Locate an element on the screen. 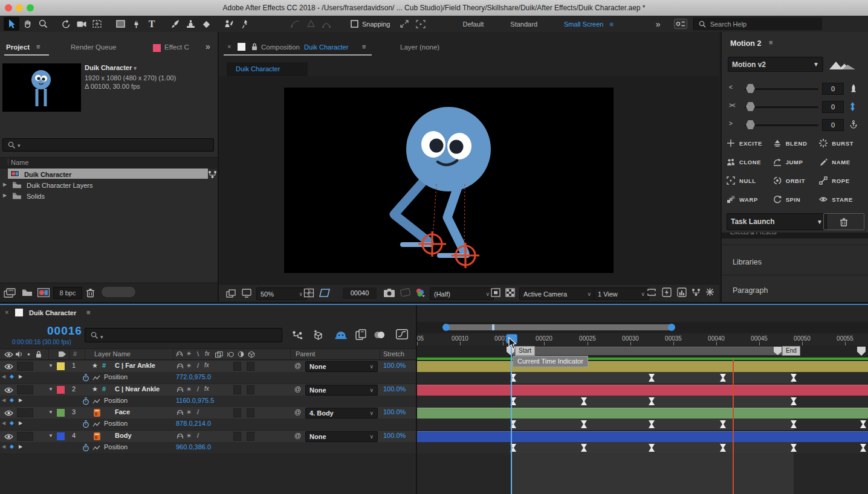 This screenshot has width=868, height=494. used-in-flowchart-icon is located at coordinates (213, 175).